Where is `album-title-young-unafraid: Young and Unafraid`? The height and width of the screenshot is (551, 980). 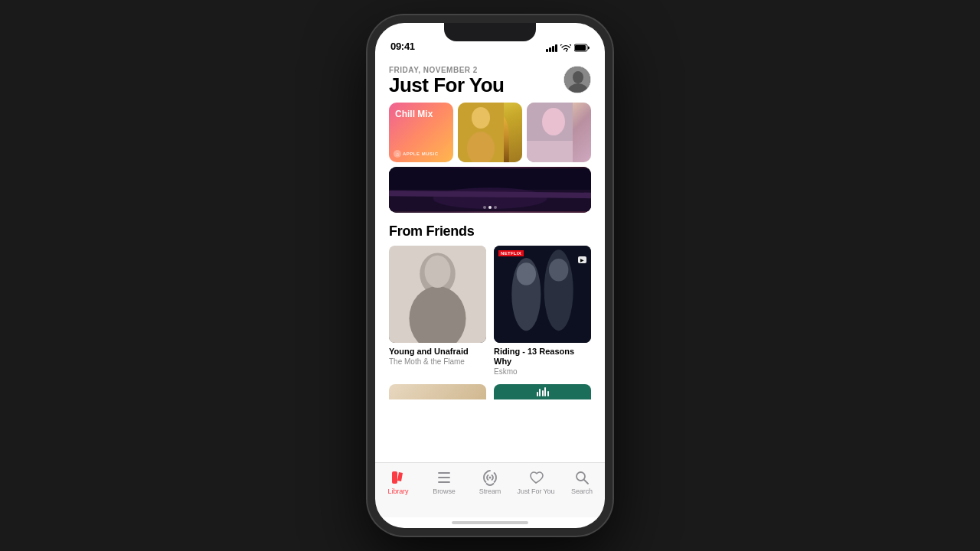
album-title-young-unafraid: Young and Unafraid is located at coordinates (438, 352).